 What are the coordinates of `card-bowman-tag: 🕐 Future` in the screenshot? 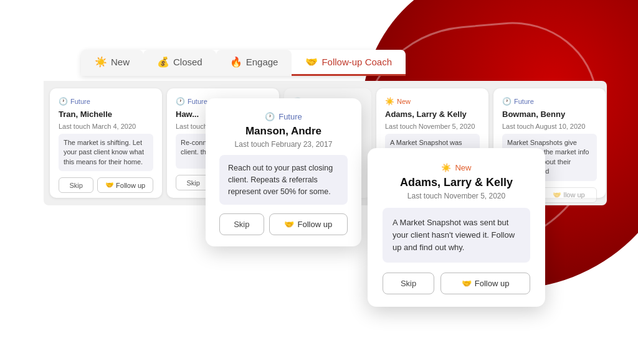 It's located at (550, 101).